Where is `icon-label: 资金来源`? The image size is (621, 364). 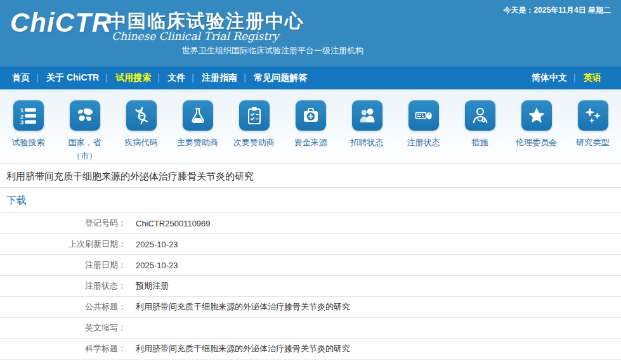
icon-label: 资金来源 is located at coordinates (311, 143).